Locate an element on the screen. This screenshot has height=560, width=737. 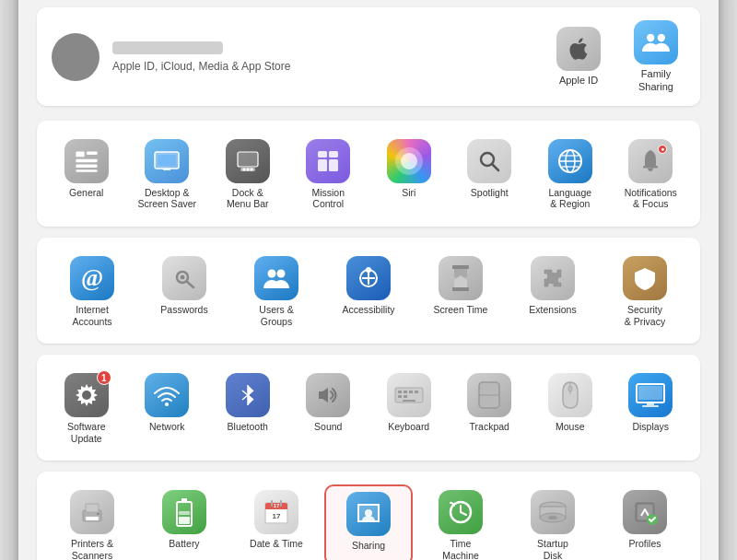
pref-item-accessibility: Accessibility is located at coordinates (368, 291).